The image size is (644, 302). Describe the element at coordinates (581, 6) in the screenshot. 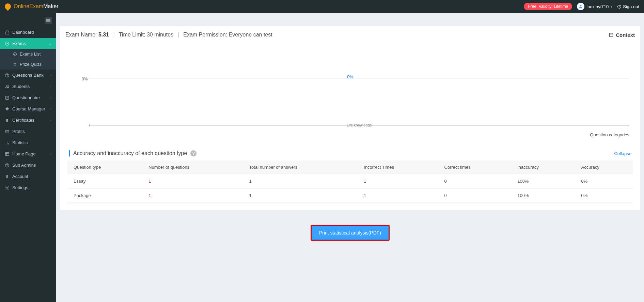

I see `avatar` at that location.